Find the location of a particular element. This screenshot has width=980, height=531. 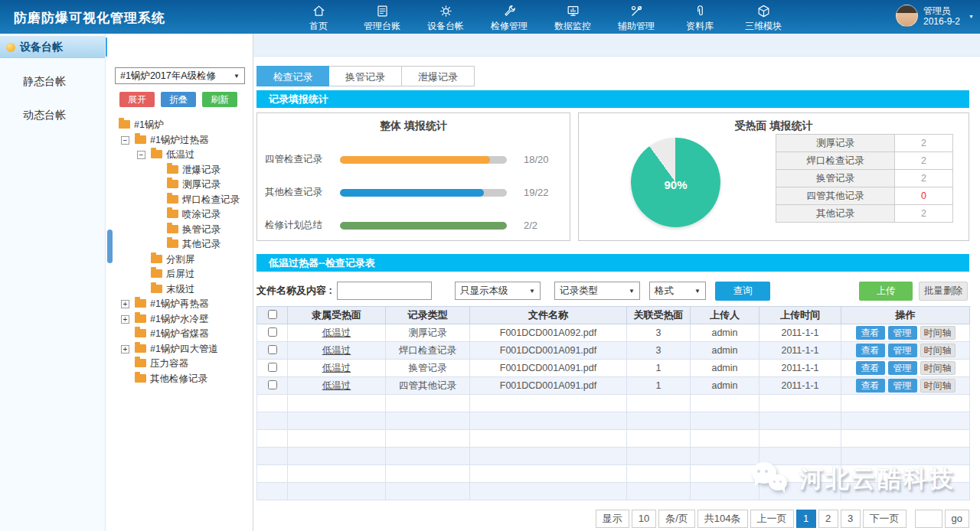

nav-item-3d-module: 三维模块 is located at coordinates (763, 18).